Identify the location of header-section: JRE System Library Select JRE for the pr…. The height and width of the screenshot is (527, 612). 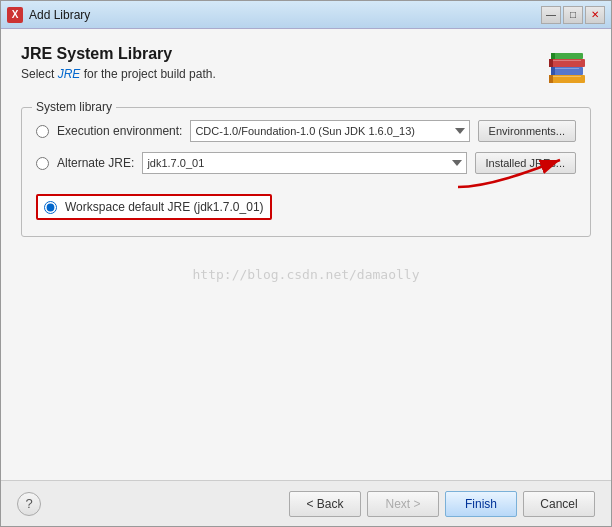
(306, 69).